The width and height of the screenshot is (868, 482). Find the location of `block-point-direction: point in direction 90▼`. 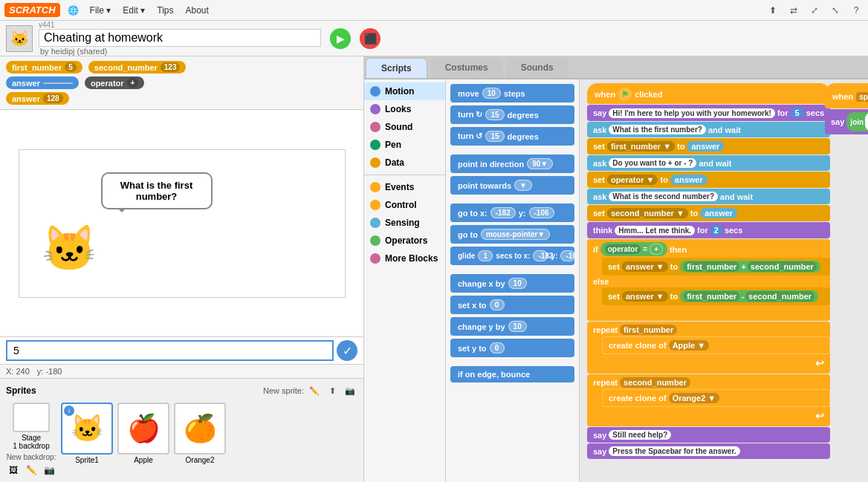

block-point-direction: point in direction 90▼ is located at coordinates (513, 163).